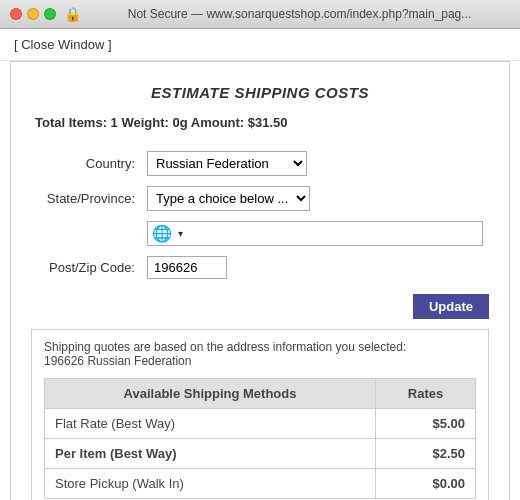 The height and width of the screenshot is (500, 520). Describe the element at coordinates (162, 234) in the screenshot. I see `globe-icon: 🌐` at that location.